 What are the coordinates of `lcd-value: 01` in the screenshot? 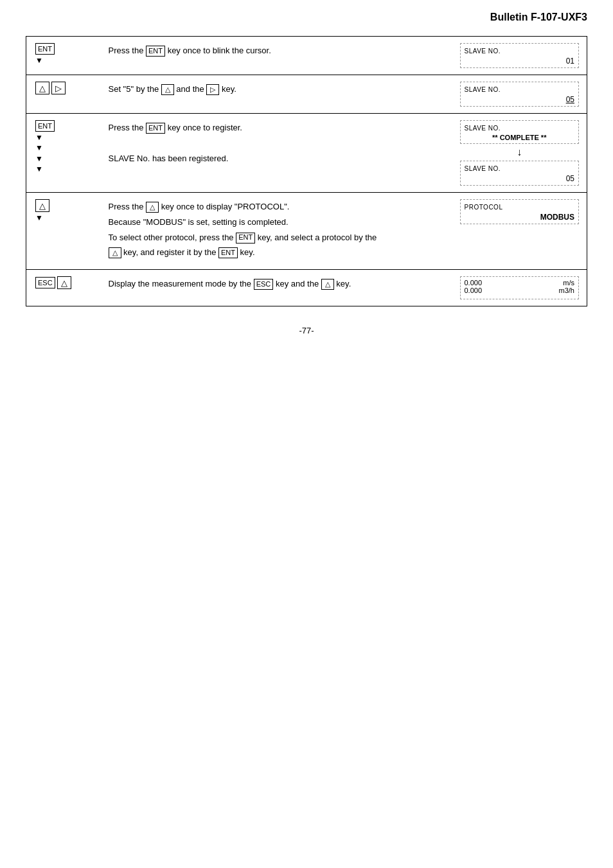 It's located at (520, 61).